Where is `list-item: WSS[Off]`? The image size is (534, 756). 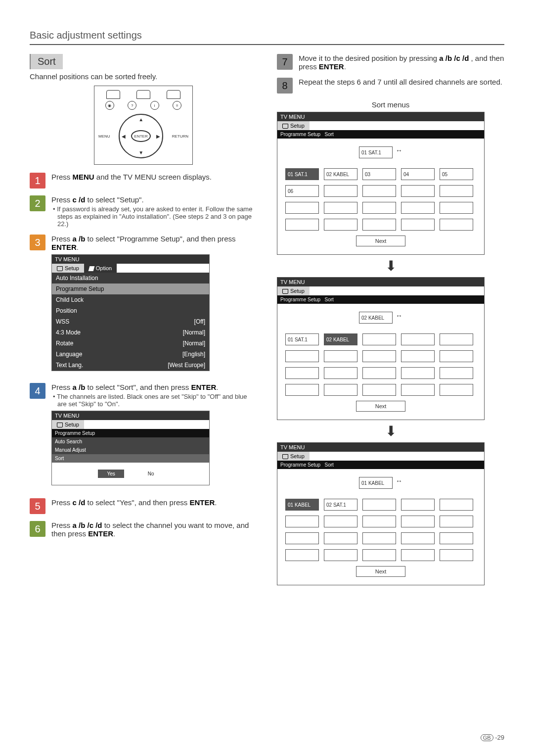 list-item: WSS[Off] is located at coordinates (131, 322).